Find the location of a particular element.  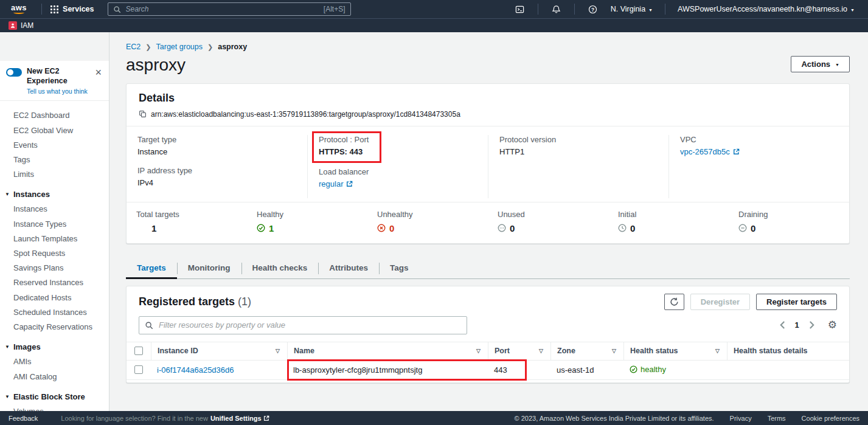

tab-monitoring: Monitoring is located at coordinates (209, 268).